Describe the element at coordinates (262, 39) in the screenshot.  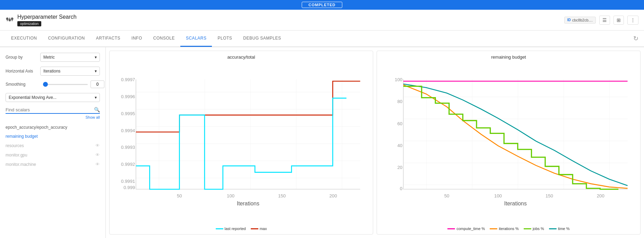
I see `tab-debug-samples: DEBUG SAMPLES` at that location.